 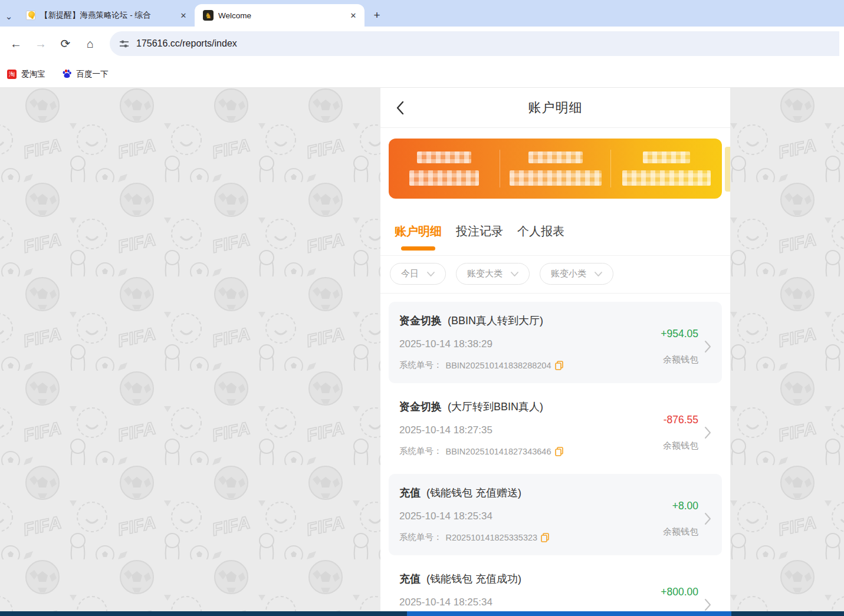 What do you see at coordinates (681, 420) in the screenshot?
I see `txn-amount: -876.55` at bounding box center [681, 420].